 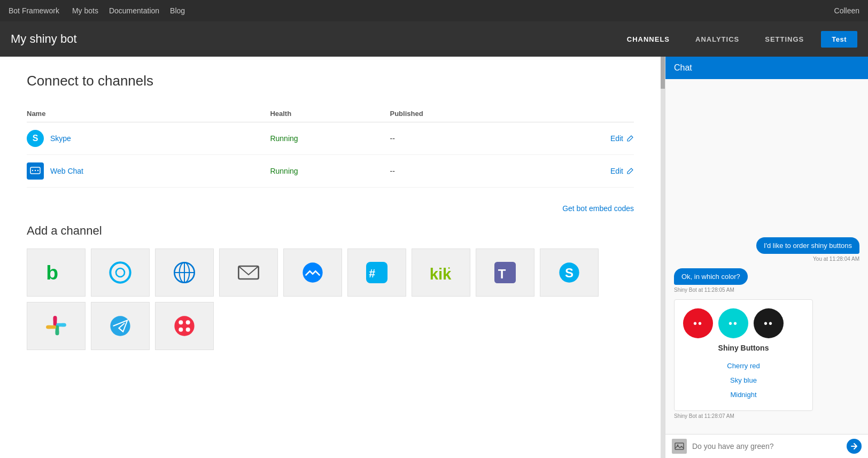 What do you see at coordinates (149, 114) in the screenshot?
I see `col-name: Name` at bounding box center [149, 114].